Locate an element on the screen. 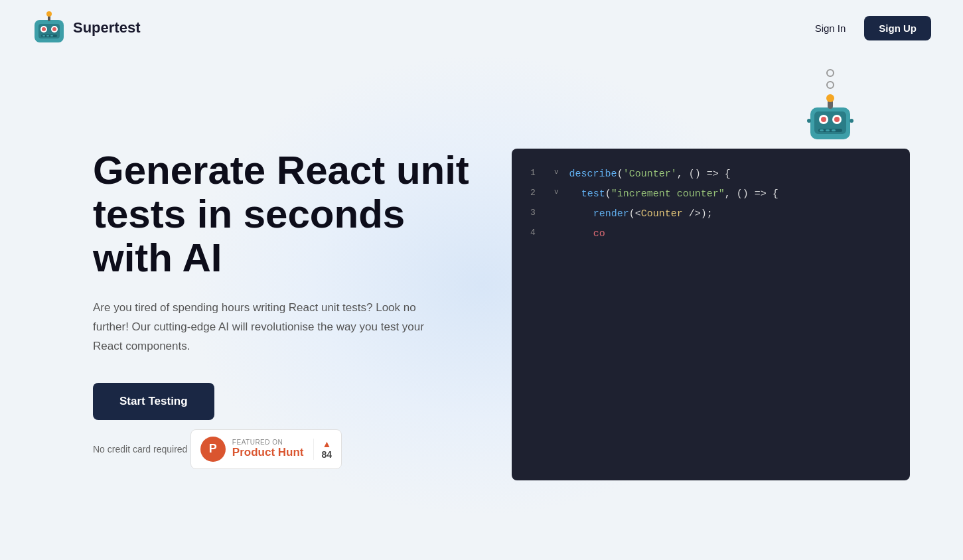 This screenshot has width=963, height=560. code-content-2: test("increment counter", () => { is located at coordinates (730, 194).